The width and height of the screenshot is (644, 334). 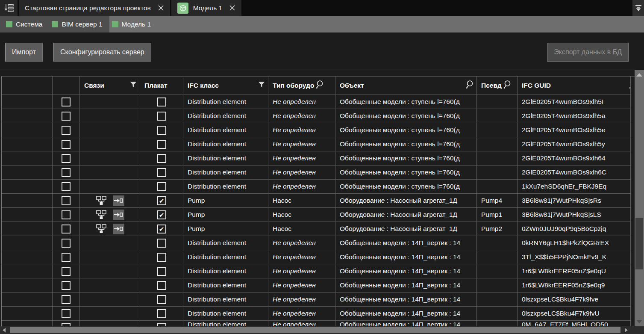 What do you see at coordinates (322, 330) in the screenshot?
I see `horizontal-scrollbar` at bounding box center [322, 330].